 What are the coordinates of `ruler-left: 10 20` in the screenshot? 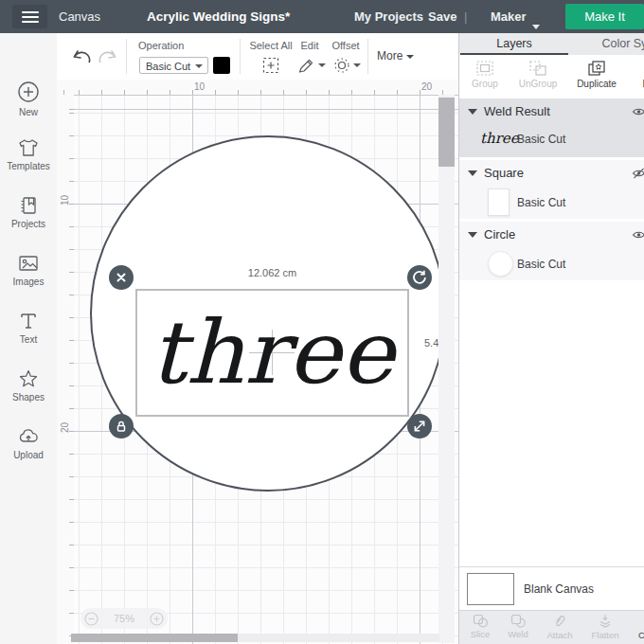 It's located at (65, 369).